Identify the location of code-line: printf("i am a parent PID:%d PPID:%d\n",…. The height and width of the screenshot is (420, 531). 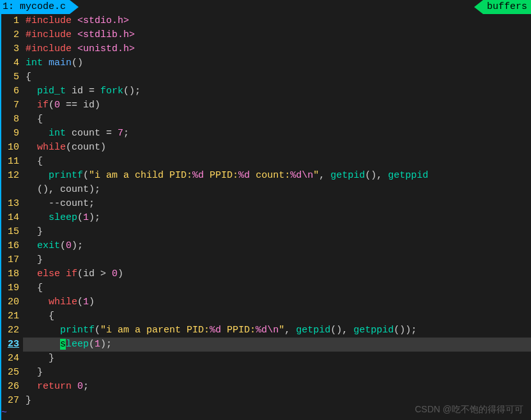
(277, 331).